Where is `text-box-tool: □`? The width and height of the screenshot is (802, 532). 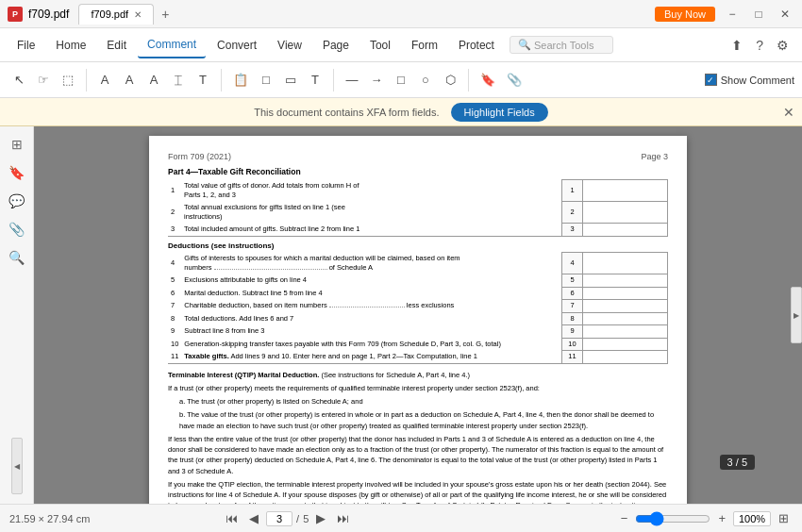
text-box-tool: □ is located at coordinates (266, 80).